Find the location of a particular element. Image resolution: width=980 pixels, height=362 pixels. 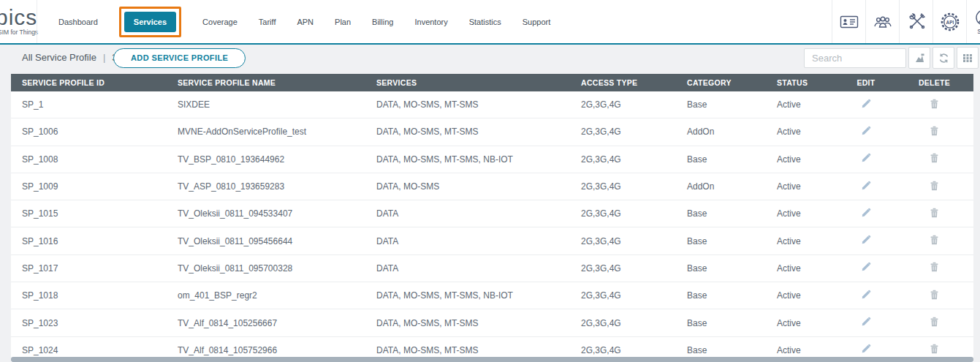

user-avatar-icon is located at coordinates (978, 18).